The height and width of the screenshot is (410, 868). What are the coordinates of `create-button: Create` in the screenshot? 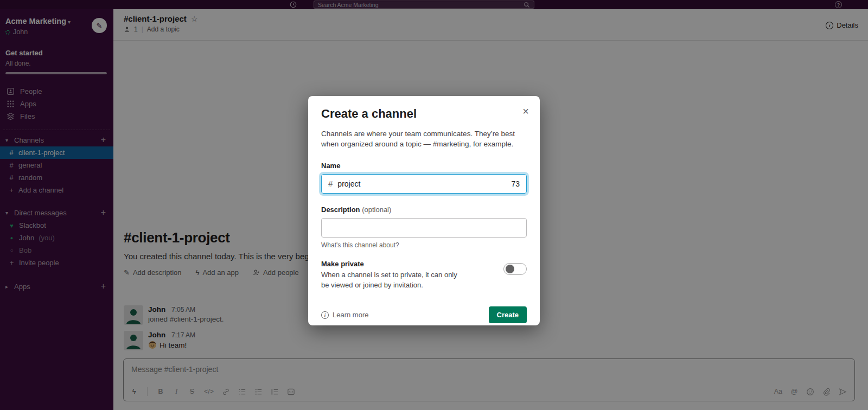 It's located at (508, 315).